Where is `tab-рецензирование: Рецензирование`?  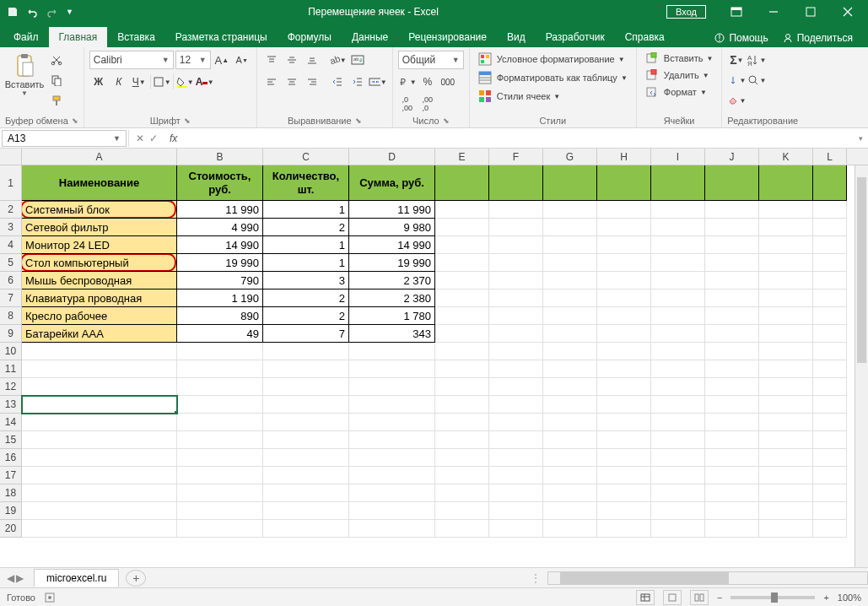
tab-рецензирование: Рецензирование is located at coordinates (447, 37).